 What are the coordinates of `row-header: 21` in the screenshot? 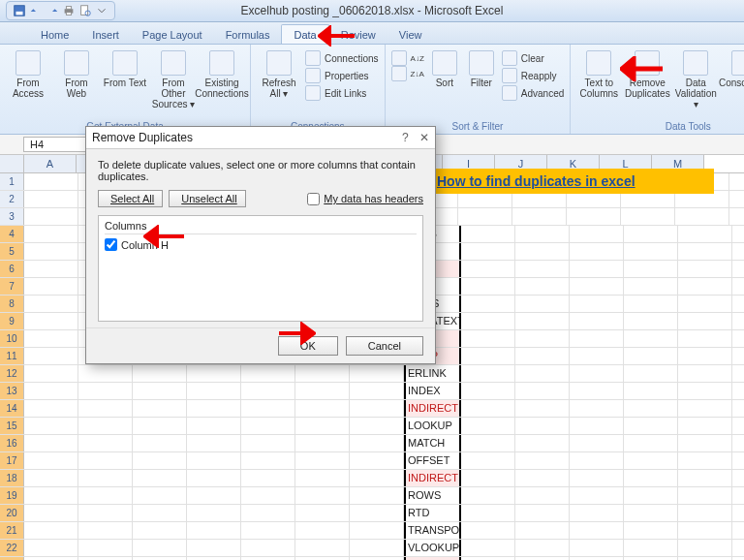 It's located at (12, 531).